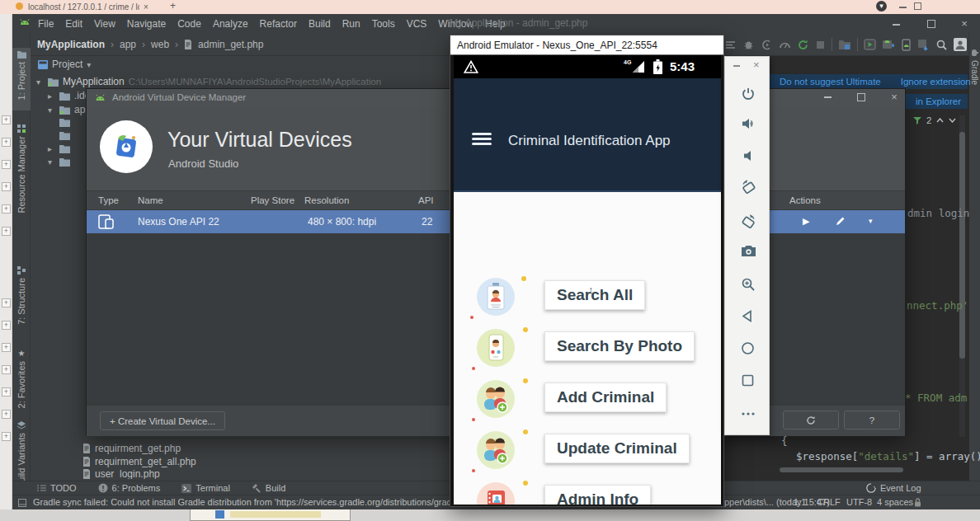 This screenshot has height=521, width=980. What do you see at coordinates (426, 200) in the screenshot?
I see `column-api: API` at bounding box center [426, 200].